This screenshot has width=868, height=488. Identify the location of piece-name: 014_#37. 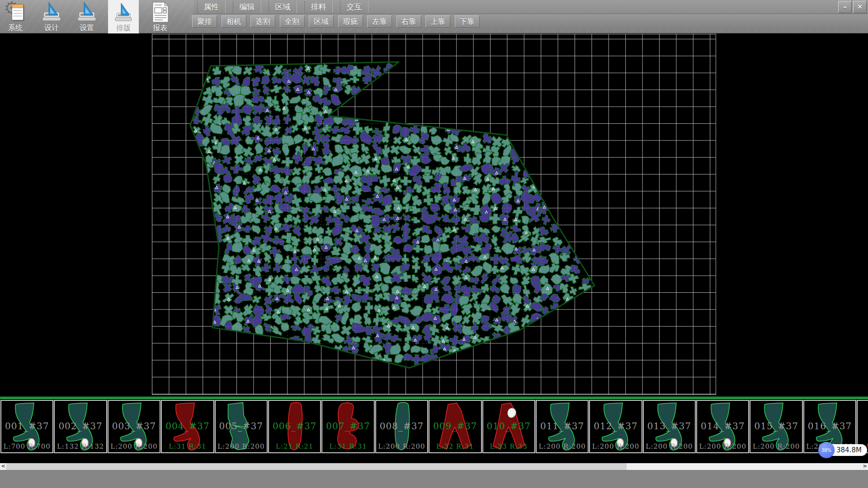
(722, 426).